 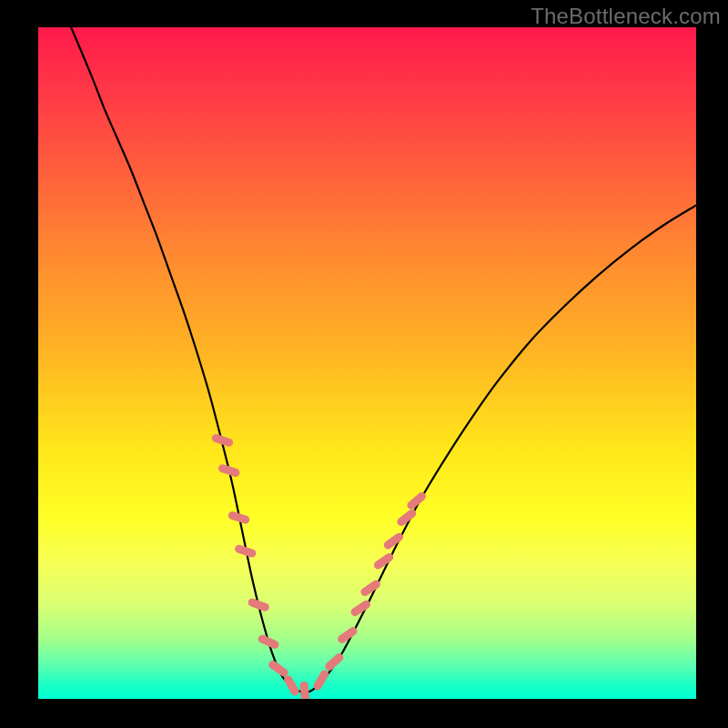 I want to click on watermark-text: TheBottleneck.com, so click(x=626, y=16).